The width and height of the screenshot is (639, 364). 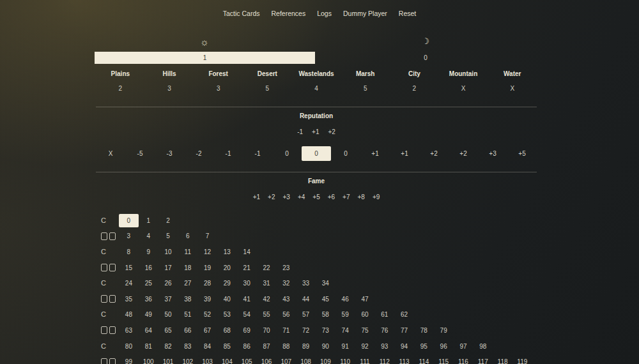 What do you see at coordinates (207, 236) in the screenshot?
I see `fame-cell: 7` at bounding box center [207, 236].